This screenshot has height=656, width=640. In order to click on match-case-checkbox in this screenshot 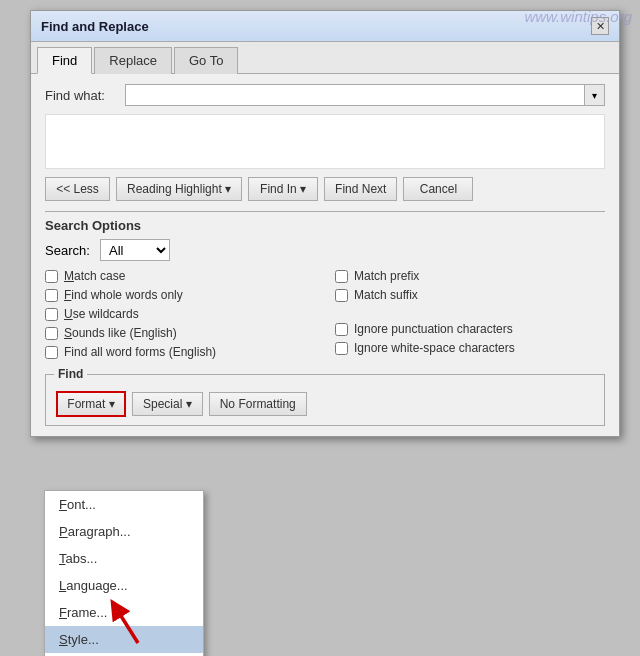, I will do `click(52, 276)`.